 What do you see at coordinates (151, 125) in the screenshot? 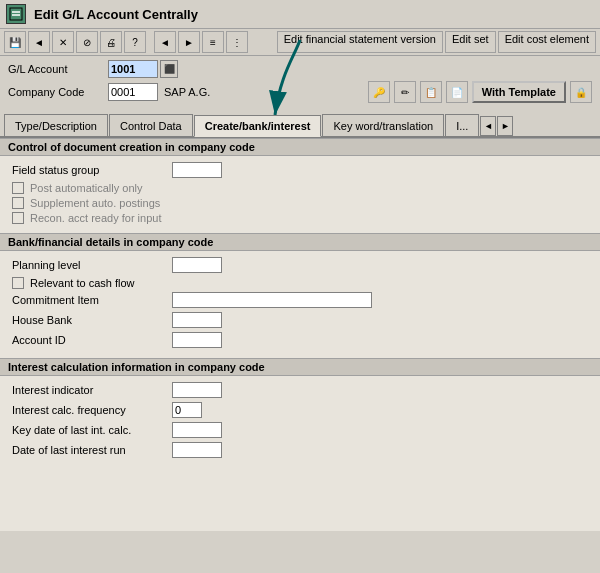
I see `tab-control-data: Control Data` at bounding box center [151, 125].